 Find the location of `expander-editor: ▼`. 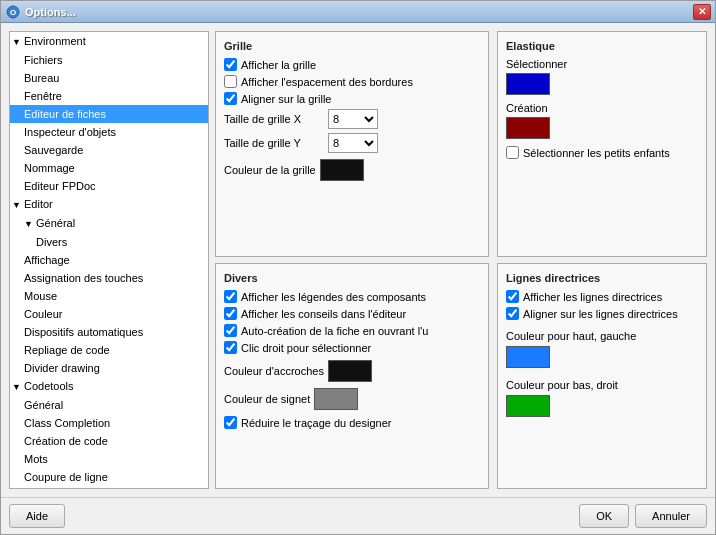

expander-editor: ▼ is located at coordinates (18, 205).